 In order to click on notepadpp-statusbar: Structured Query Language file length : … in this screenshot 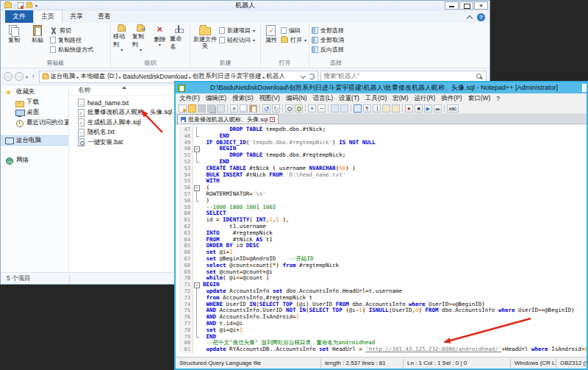, I will do `click(381, 363)`.